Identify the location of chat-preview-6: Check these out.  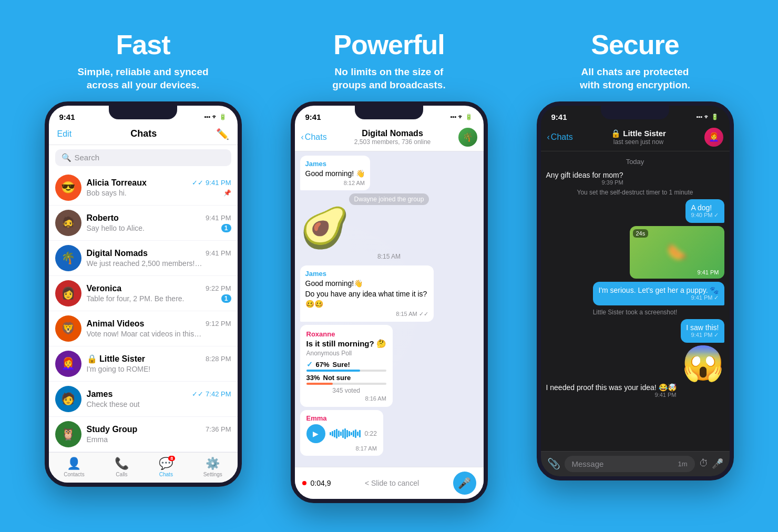
(114, 404).